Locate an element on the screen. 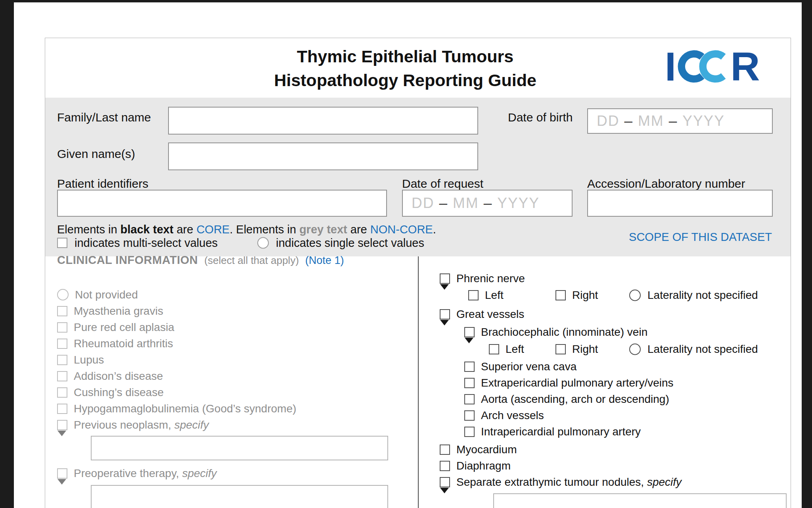 This screenshot has width=812, height=508. phrenic-nerve-checkbox is located at coordinates (445, 279).